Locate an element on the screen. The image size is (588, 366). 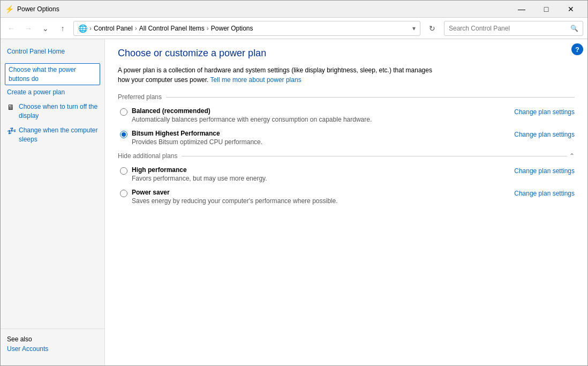
plan-row-balanced: Balanced (recommended) Automatically bal… is located at coordinates (346, 115).